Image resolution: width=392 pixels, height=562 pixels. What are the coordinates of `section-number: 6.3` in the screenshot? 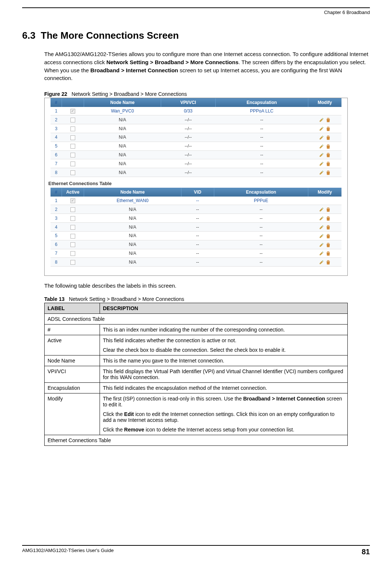 It's located at (29, 35).